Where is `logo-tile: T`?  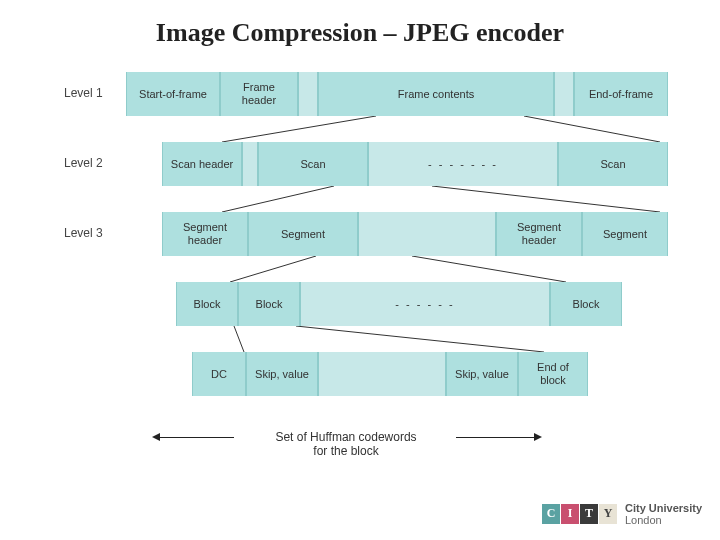
logo-tile: T is located at coordinates (589, 514).